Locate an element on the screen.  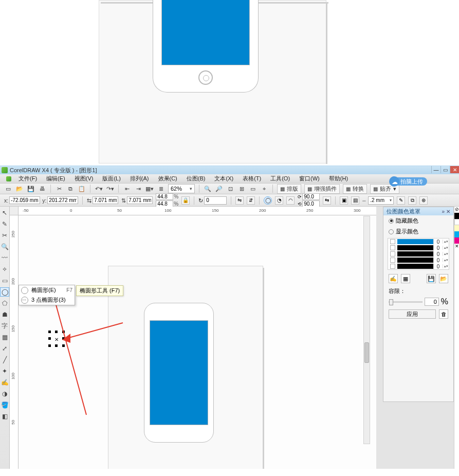
v-scrollbar is located at coordinates (367, 330).